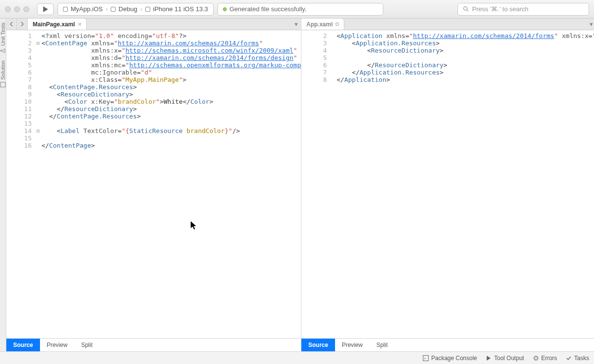  I want to click on device-icon, so click(148, 9).